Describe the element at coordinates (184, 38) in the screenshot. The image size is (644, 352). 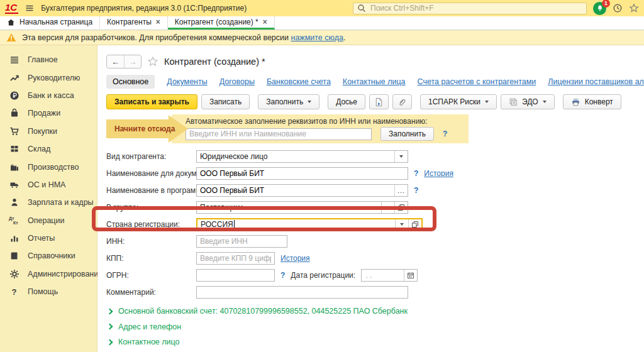
I see `warning-text: Эта версия для разработчиков. Для приобр…` at that location.